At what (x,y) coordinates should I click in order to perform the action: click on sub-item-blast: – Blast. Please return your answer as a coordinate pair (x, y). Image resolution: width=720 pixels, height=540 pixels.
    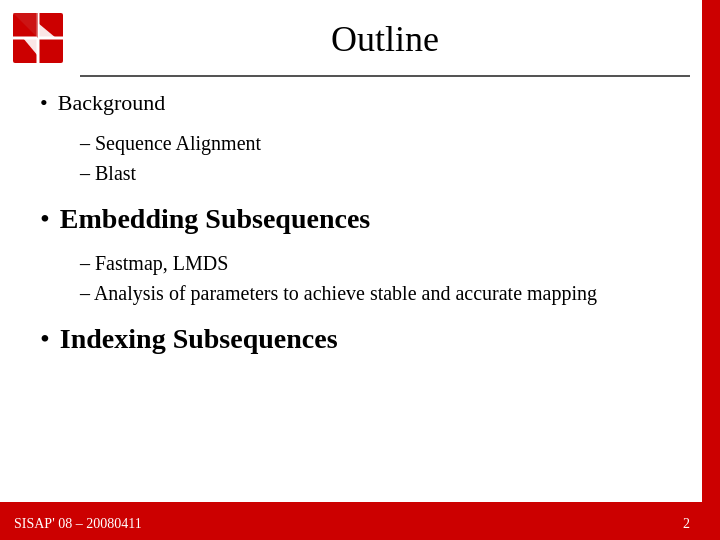
    Looking at the image, I should click on (385, 173).